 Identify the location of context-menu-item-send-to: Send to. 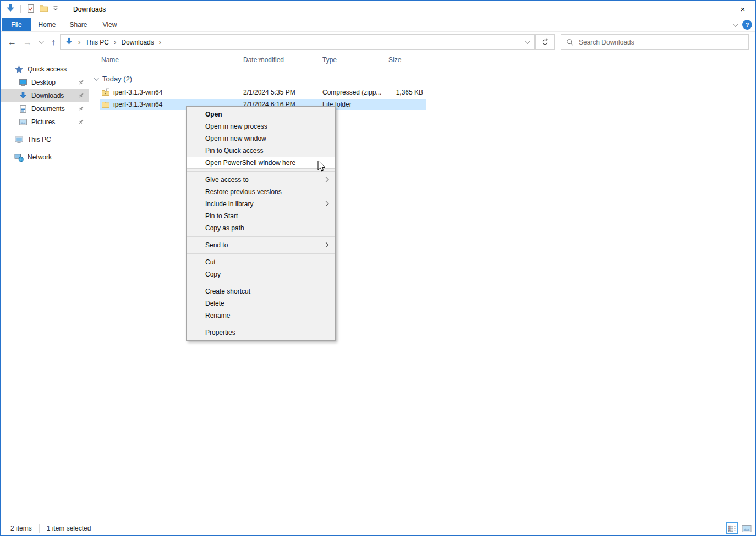
(261, 245).